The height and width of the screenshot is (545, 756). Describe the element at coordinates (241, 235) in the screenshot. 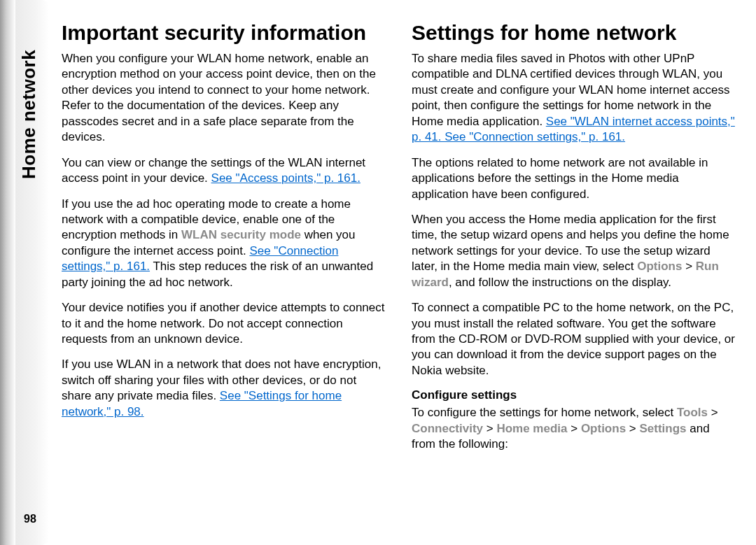

I see `ui-term-wlan-security-mode: WLAN security mode` at that location.